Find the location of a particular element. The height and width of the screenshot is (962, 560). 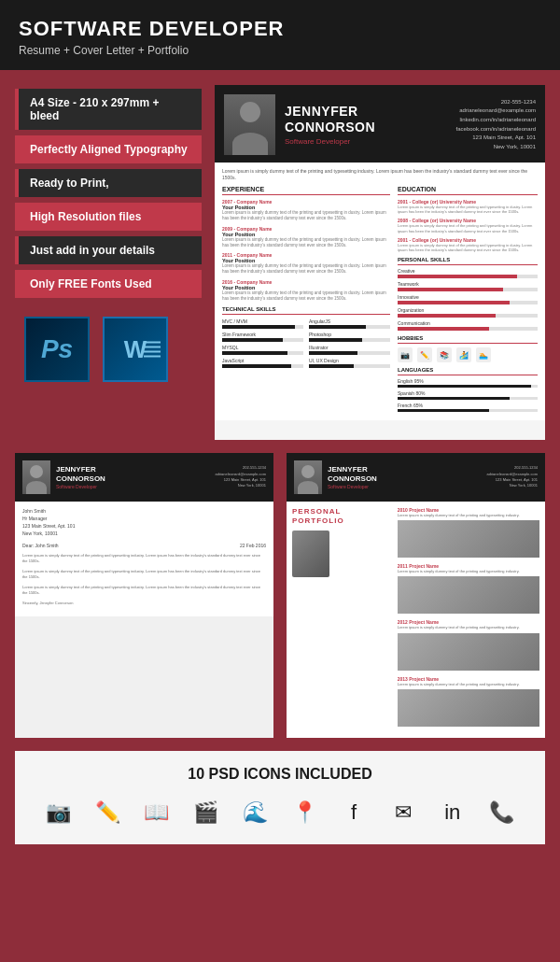

hobbies-title: Hobbies is located at coordinates (468, 340).